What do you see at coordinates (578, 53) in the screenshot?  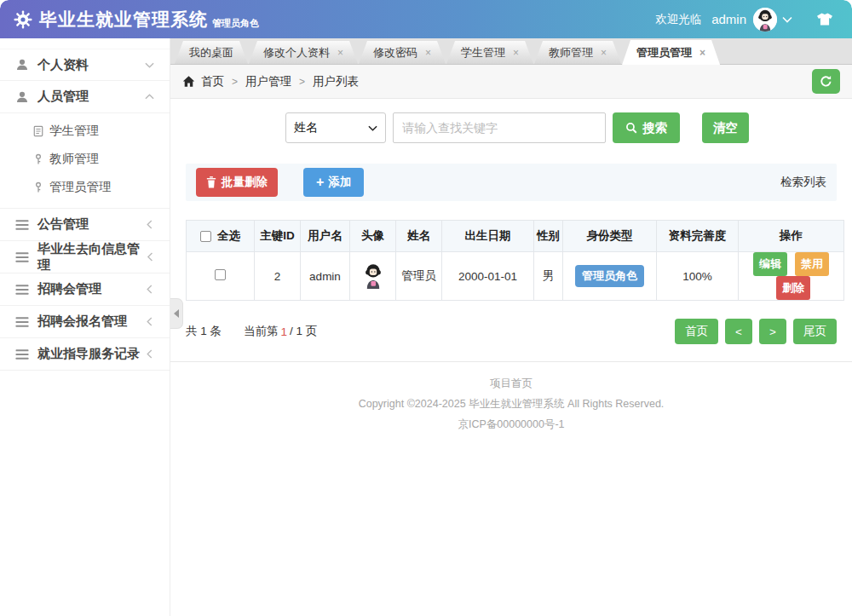 I see `tab-teacher-mgmt: 教师管理 ×` at bounding box center [578, 53].